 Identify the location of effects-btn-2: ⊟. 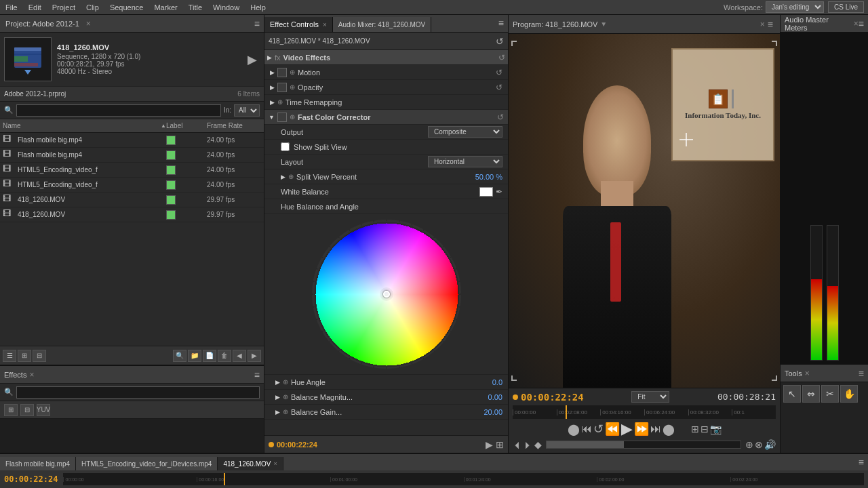
(27, 410).